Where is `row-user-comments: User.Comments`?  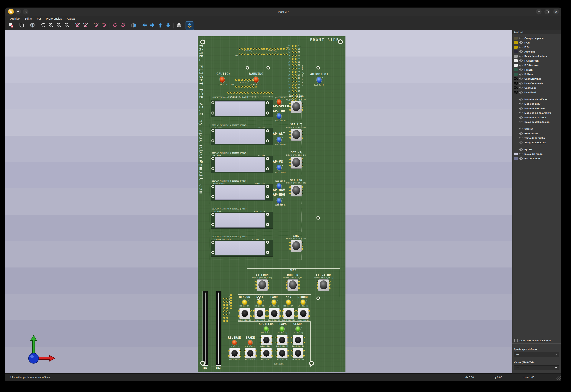 row-user-comments: User.Comments is located at coordinates (537, 83).